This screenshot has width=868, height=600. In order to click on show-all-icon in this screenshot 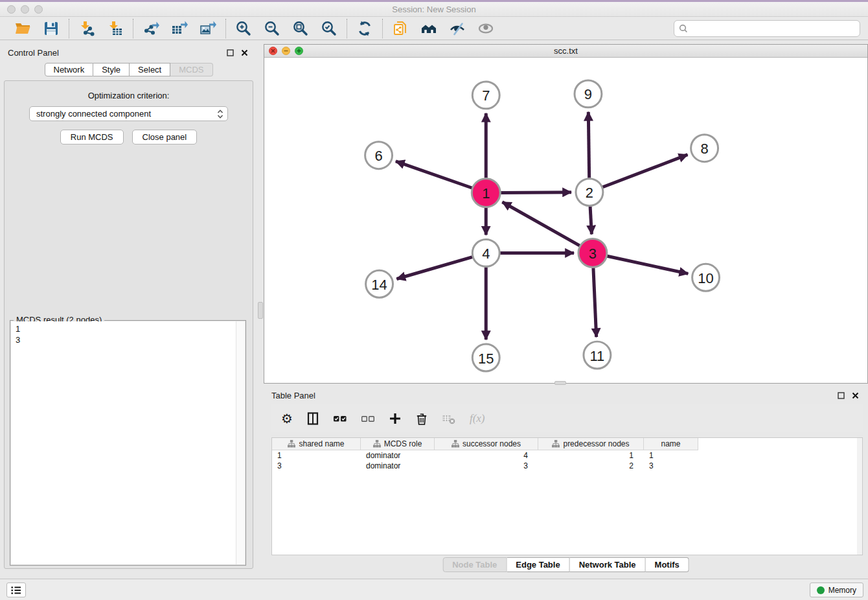, I will do `click(486, 29)`.